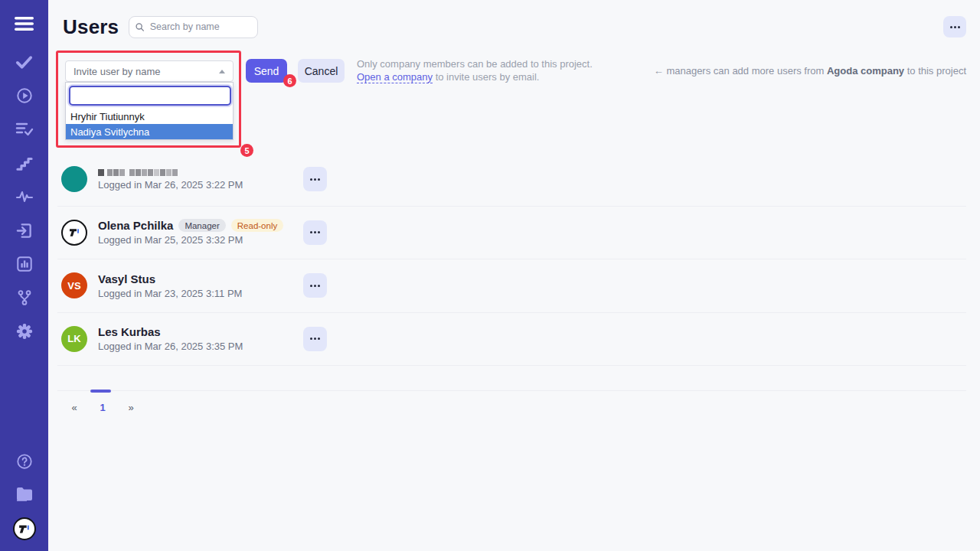 The height and width of the screenshot is (551, 980). I want to click on avatar-logo, so click(74, 233).